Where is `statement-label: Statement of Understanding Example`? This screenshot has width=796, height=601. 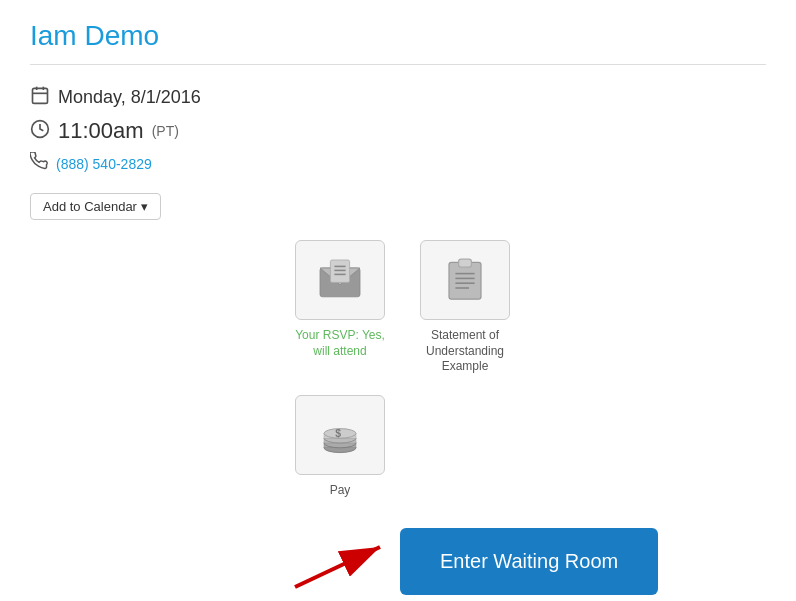
statement-label: Statement of Understanding Example is located at coordinates (465, 352).